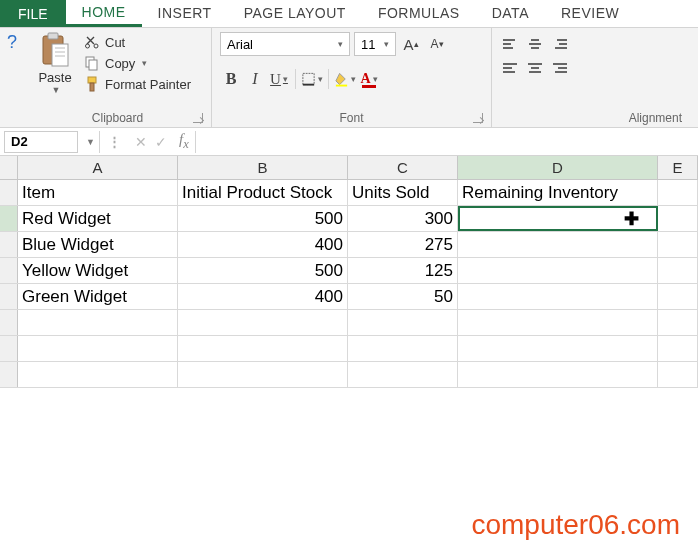 The image size is (698, 553). Describe the element at coordinates (55, 51) in the screenshot. I see `paste-icon` at that location.